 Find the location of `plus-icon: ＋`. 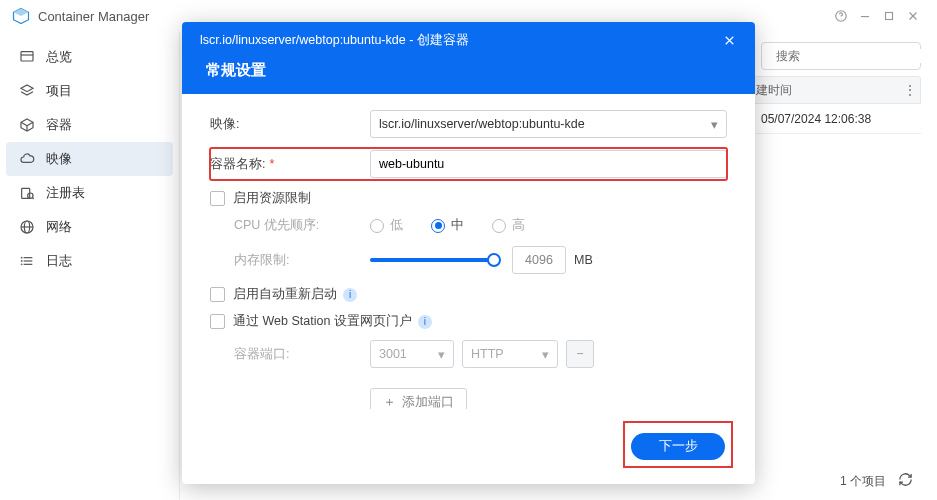

plus-icon: ＋ is located at coordinates (390, 402).